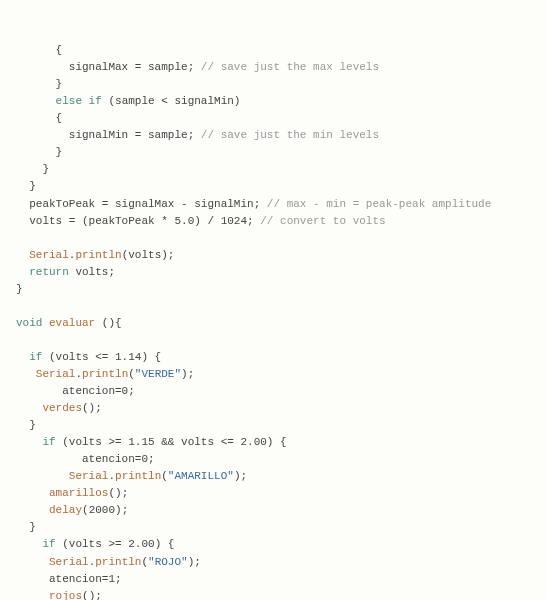  Describe the element at coordinates (198, 67) in the screenshot. I see `code-line: signalMax = sample; // save just the max…` at that location.